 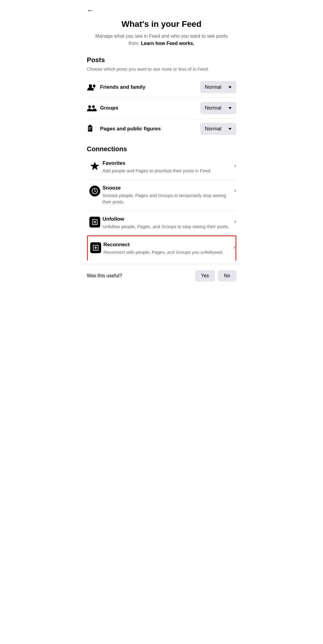 I want to click on header: ← What's in your Feed Manage what you se…, so click(x=162, y=25).